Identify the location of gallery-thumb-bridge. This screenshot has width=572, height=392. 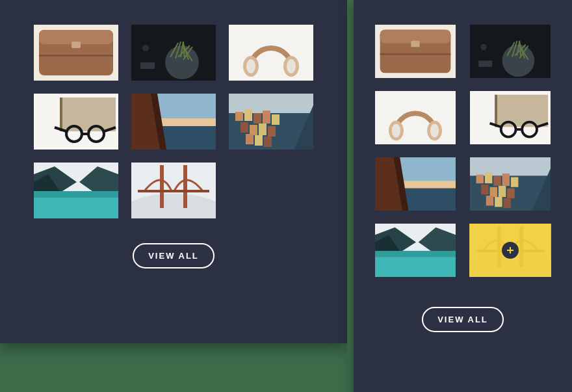
(174, 190).